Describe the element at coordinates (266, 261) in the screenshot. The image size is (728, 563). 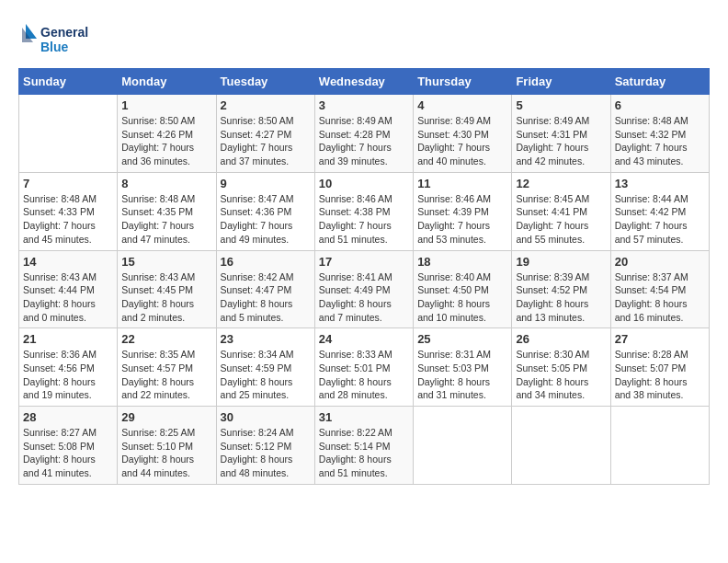
I see `day-number: 16` at that location.